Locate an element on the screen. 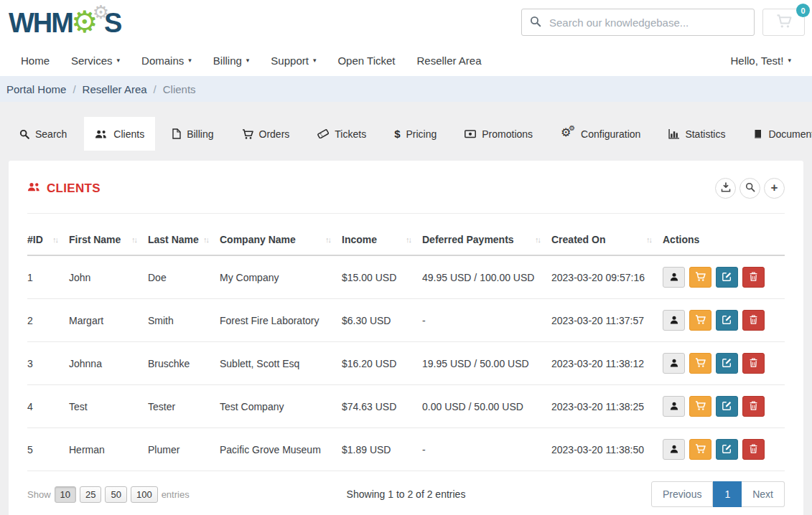 This screenshot has width=812, height=515. main-nav: Home Services ▾ Domains ▾ Billing ▾ Supp… is located at coordinates (406, 60).